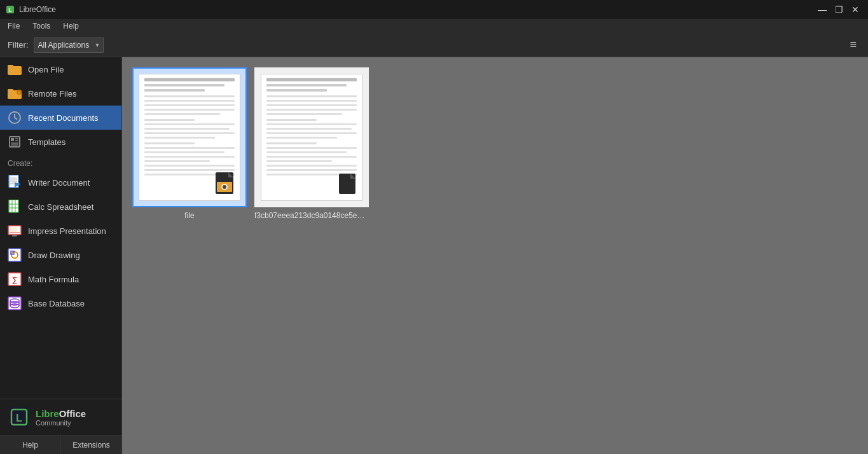 Image resolution: width=868 pixels, height=454 pixels. Describe the element at coordinates (61, 142) in the screenshot. I see `sidebar-item-templates: Templates` at that location.